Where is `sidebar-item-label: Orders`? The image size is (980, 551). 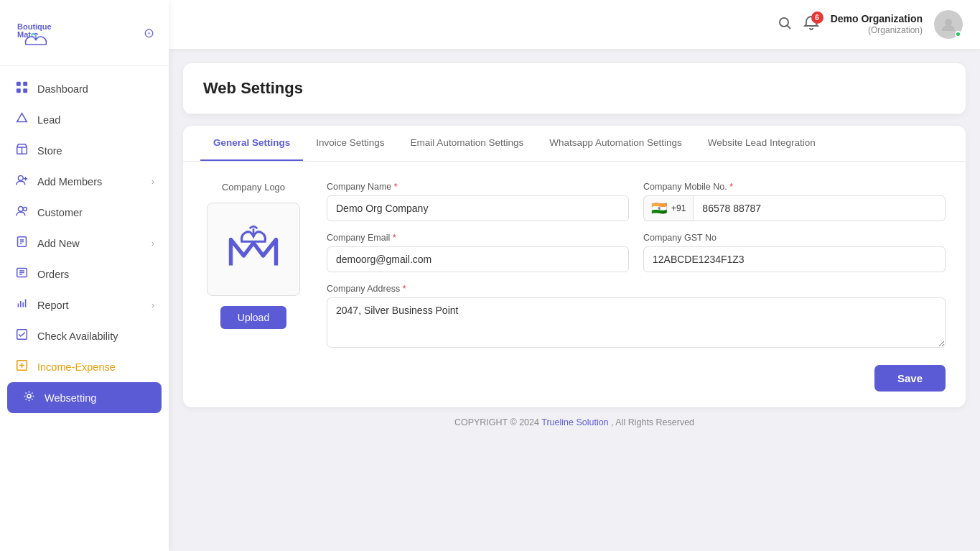 sidebar-item-label: Orders is located at coordinates (53, 274).